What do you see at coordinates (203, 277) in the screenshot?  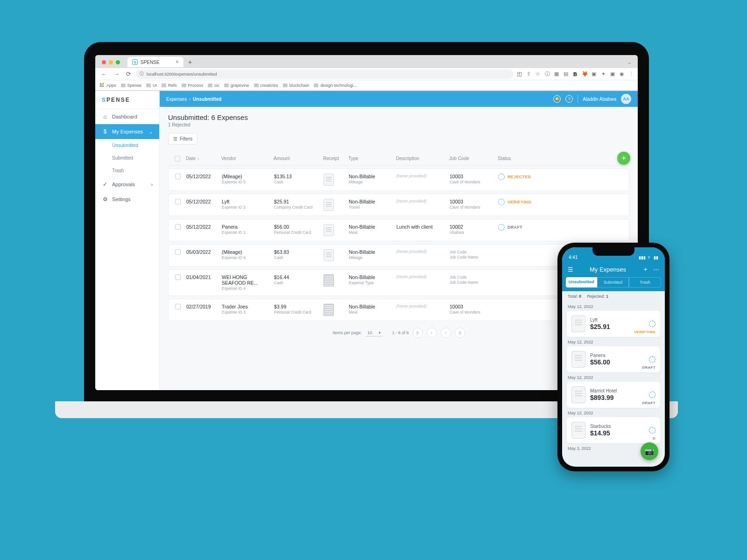 I see `cell-date: 01/04/2021` at bounding box center [203, 277].